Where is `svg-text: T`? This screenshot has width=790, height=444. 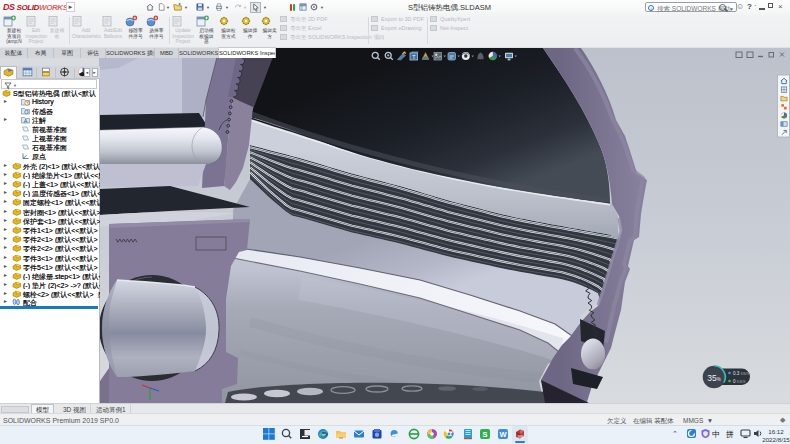
svg-text: T is located at coordinates (414, 57).